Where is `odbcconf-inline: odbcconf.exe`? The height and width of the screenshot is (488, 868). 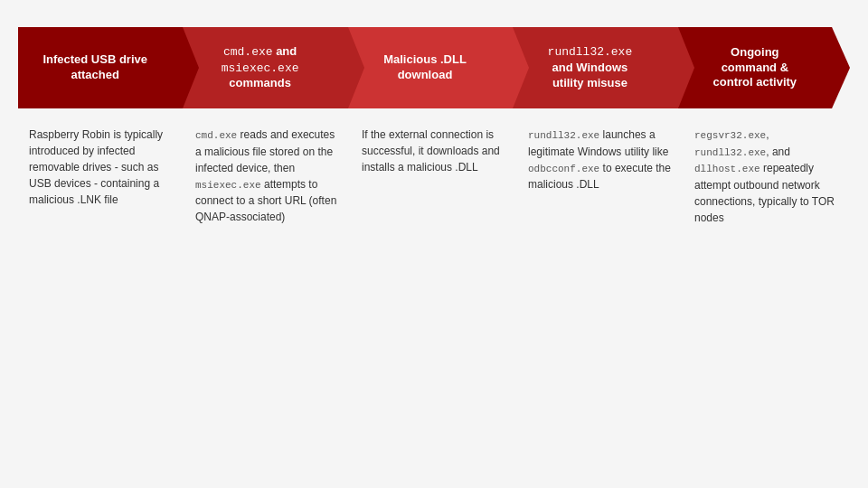
odbcconf-inline: odbcconf.exe is located at coordinates (564, 169).